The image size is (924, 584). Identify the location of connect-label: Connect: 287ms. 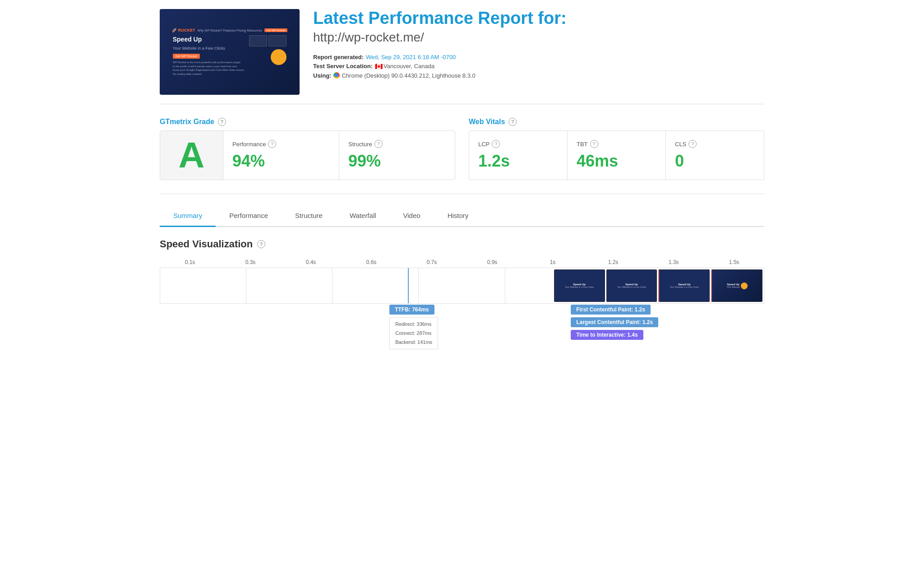
(414, 334).